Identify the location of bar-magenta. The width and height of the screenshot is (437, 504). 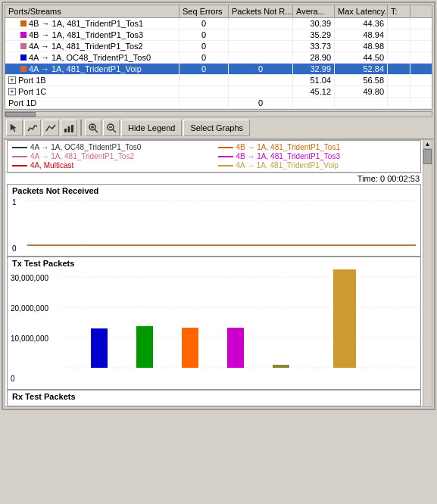
(236, 348).